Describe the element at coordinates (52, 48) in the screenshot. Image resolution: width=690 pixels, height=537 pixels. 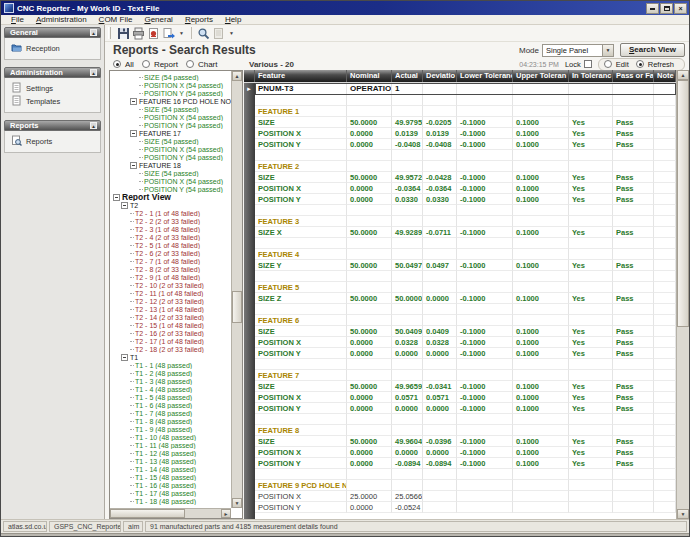
I see `sidebar-item-reception: Reception` at that location.